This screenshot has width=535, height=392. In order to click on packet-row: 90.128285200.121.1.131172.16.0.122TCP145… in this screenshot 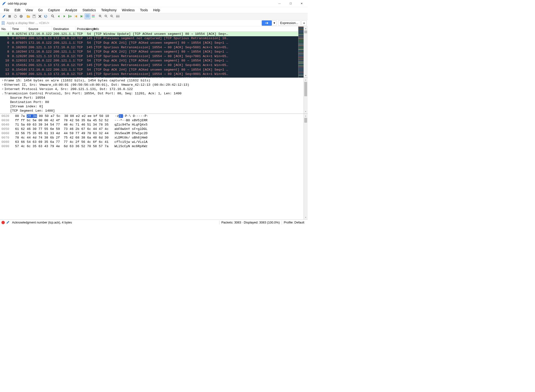, I will do `click(149, 56)`.